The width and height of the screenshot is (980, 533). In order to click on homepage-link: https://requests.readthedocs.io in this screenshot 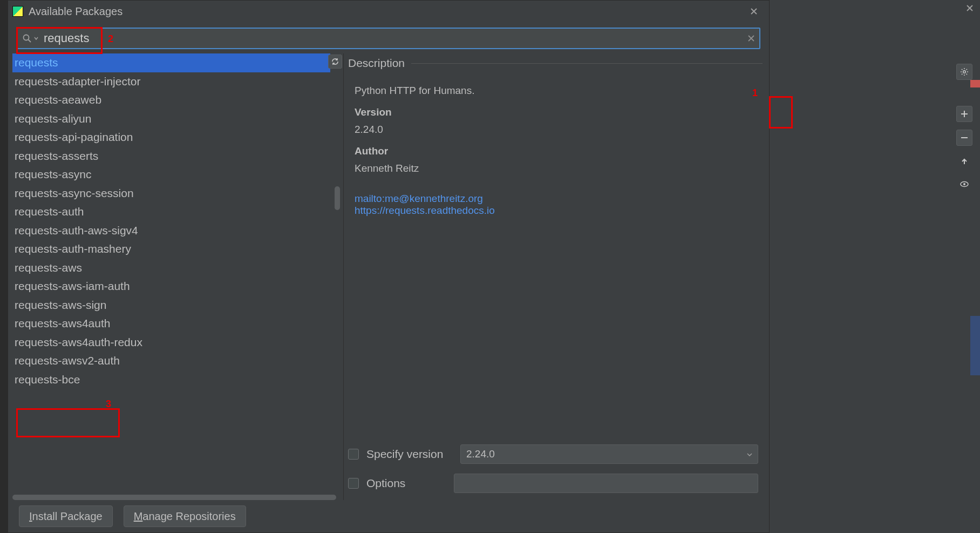, I will do `click(425, 211)`.